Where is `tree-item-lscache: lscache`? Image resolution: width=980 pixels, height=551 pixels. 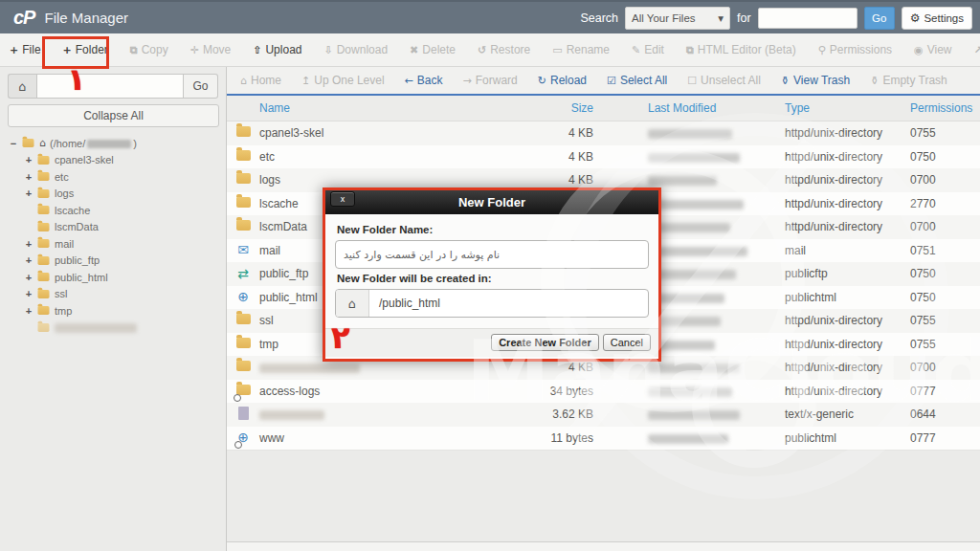
tree-item-lscache: lscache is located at coordinates (118, 210).